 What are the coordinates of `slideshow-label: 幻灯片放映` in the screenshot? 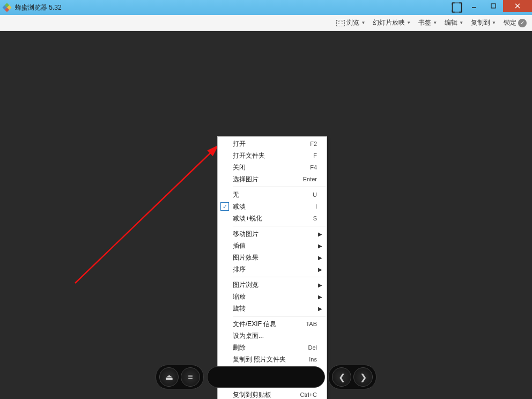 It's located at (389, 23).